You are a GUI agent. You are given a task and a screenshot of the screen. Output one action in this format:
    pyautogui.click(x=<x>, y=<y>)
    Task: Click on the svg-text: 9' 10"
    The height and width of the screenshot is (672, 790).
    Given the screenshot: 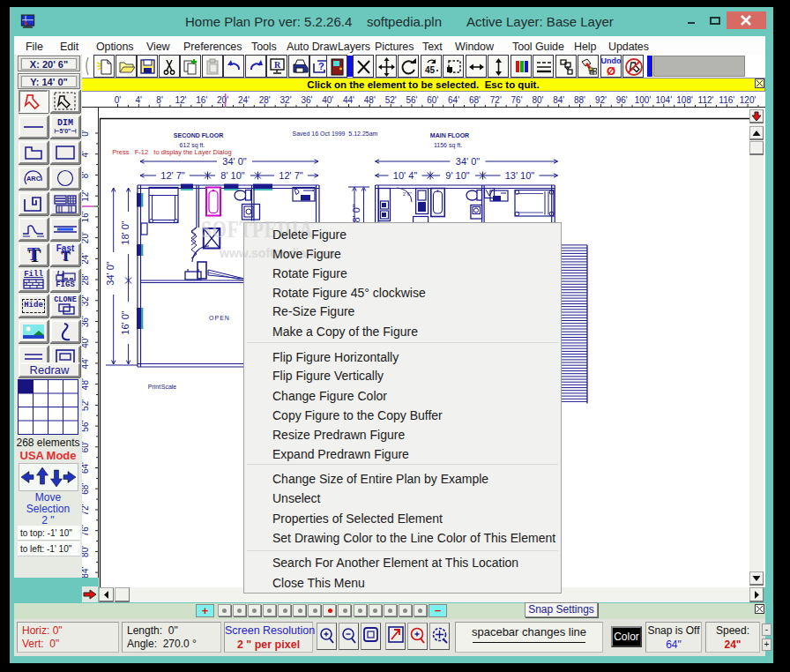 What is the action you would take?
    pyautogui.click(x=458, y=175)
    